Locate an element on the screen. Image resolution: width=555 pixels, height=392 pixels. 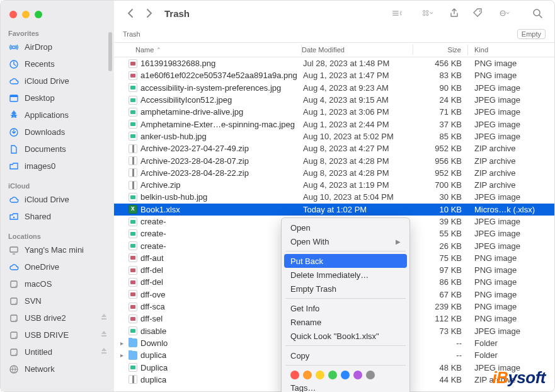
maximize-window-button is located at coordinates (38, 14).